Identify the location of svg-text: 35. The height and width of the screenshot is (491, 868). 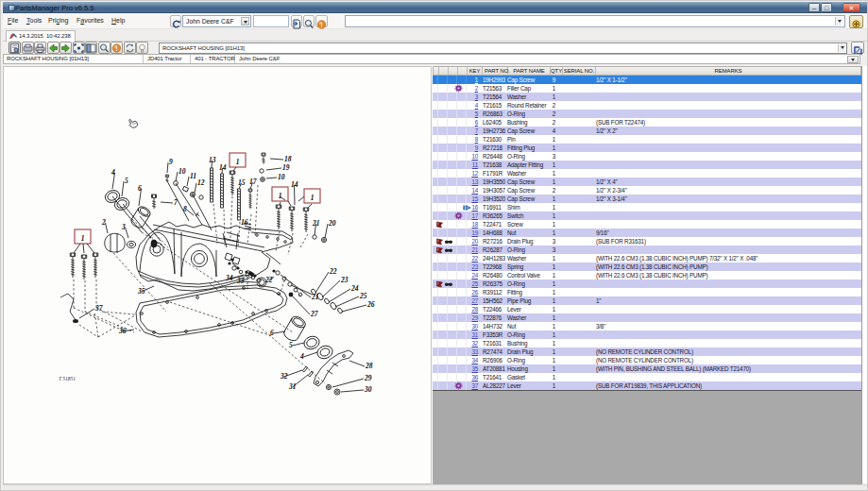
(142, 291).